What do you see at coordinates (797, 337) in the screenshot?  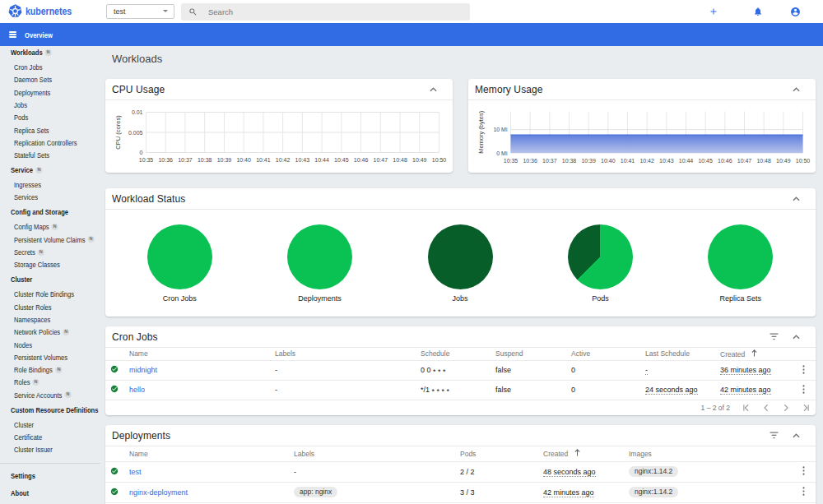 I see `collapse-cron-jobs-button` at bounding box center [797, 337].